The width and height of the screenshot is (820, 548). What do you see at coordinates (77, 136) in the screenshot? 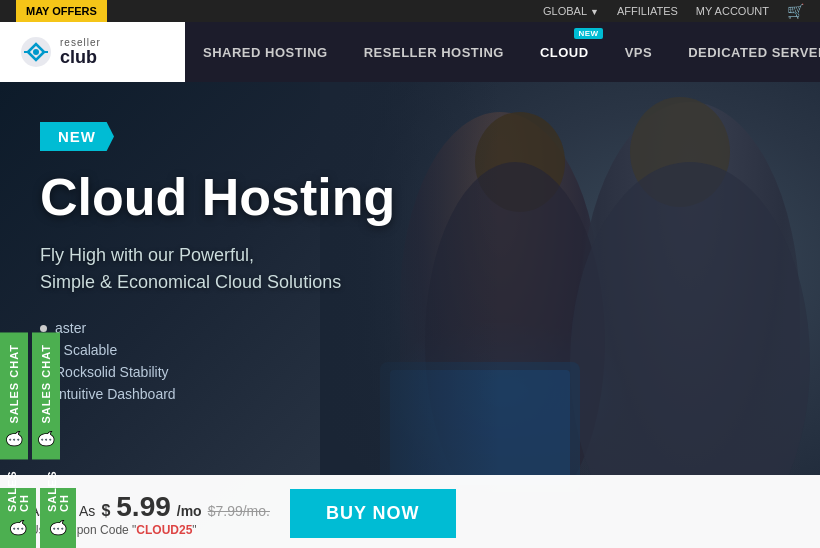
I see `new-badge-hero: NEW` at bounding box center [77, 136].